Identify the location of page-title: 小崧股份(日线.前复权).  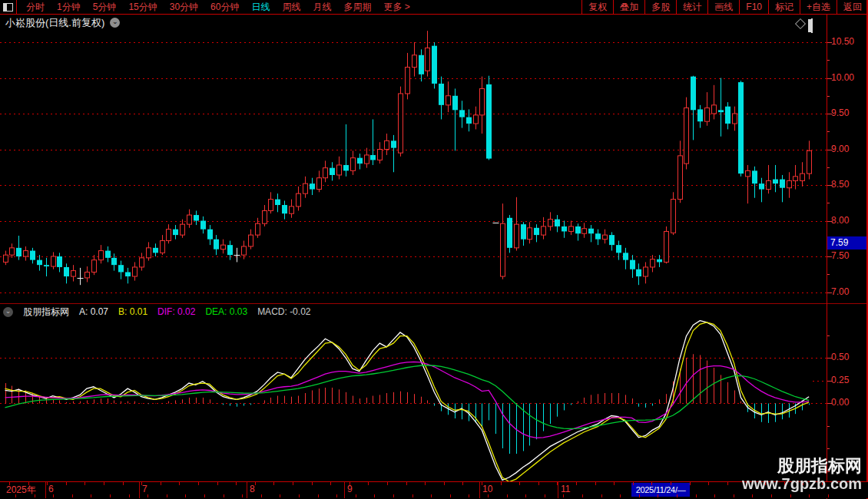
(52, 23).